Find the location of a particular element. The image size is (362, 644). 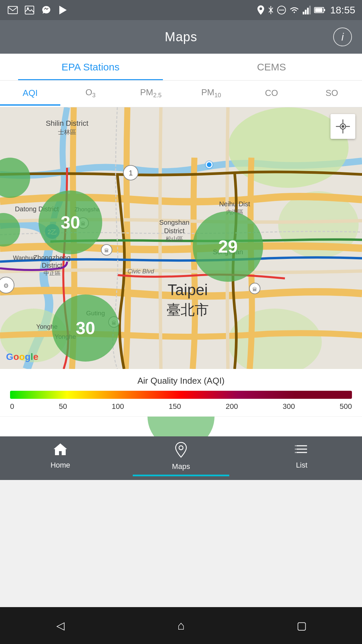

legend-labels: 0 50 100 150 200 300 500 is located at coordinates (181, 407).